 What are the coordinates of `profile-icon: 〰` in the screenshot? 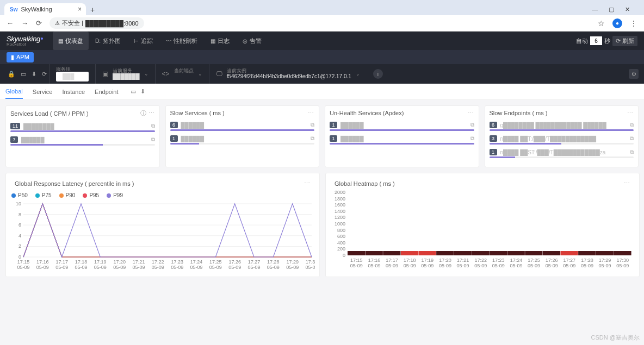 It's located at (169, 41).